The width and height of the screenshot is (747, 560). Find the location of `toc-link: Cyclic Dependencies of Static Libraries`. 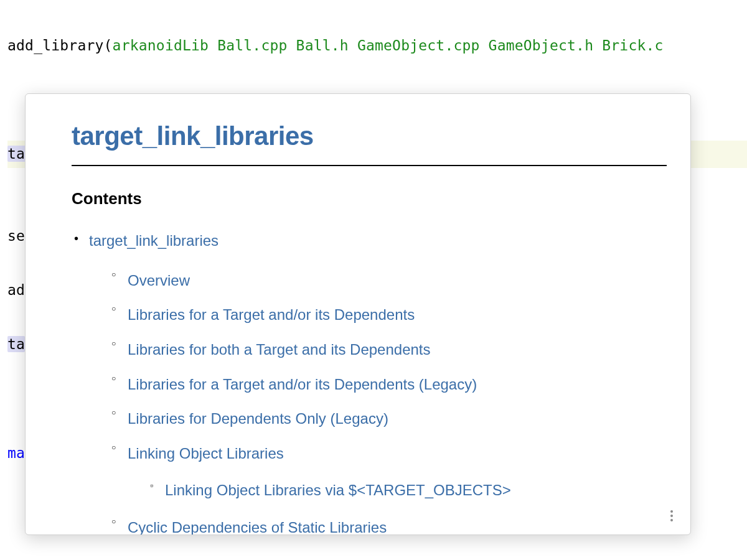

toc-link: Cyclic Dependencies of Static Libraries is located at coordinates (257, 527).